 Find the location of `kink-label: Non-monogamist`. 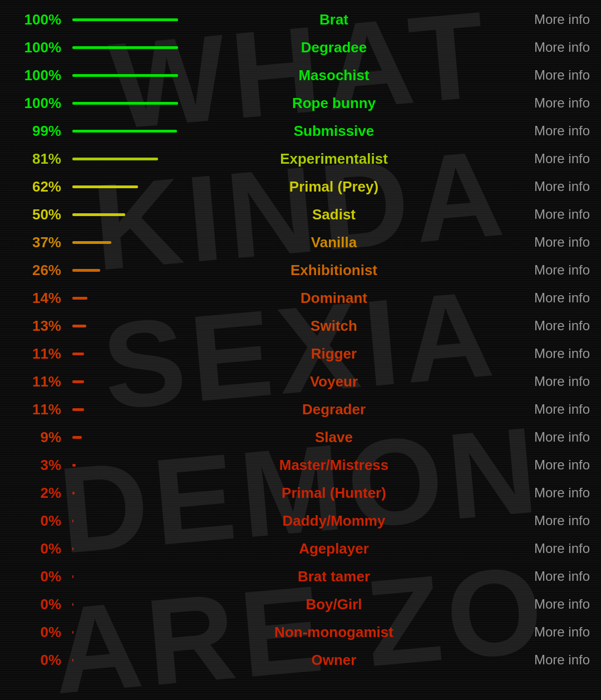

kink-label: Non-monogamist is located at coordinates (334, 633).